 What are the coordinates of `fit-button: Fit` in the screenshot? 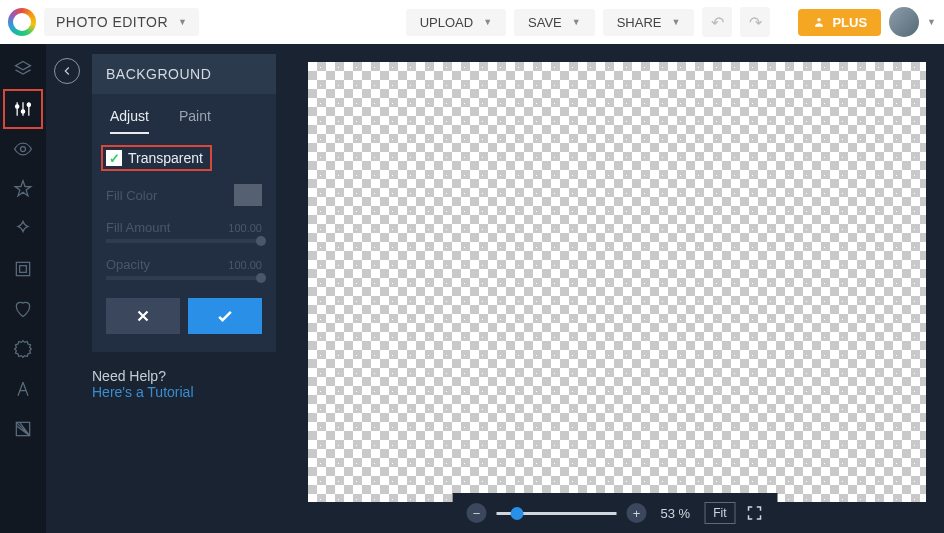 It's located at (720, 513).